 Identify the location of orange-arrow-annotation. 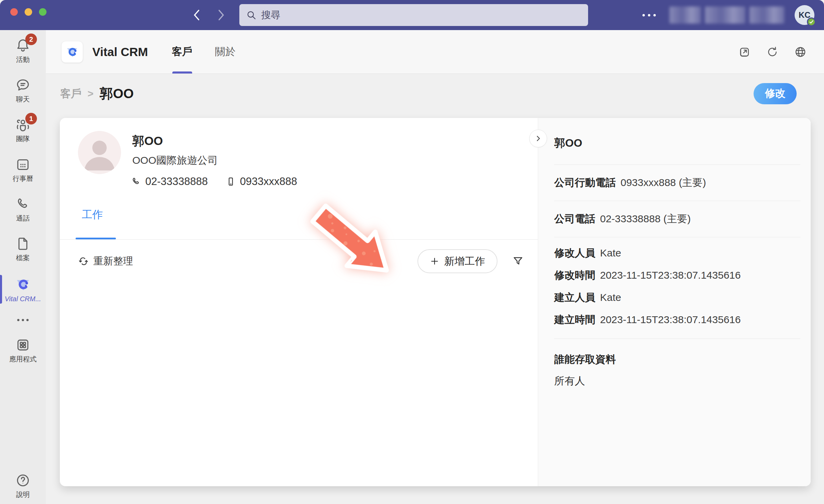
(353, 242).